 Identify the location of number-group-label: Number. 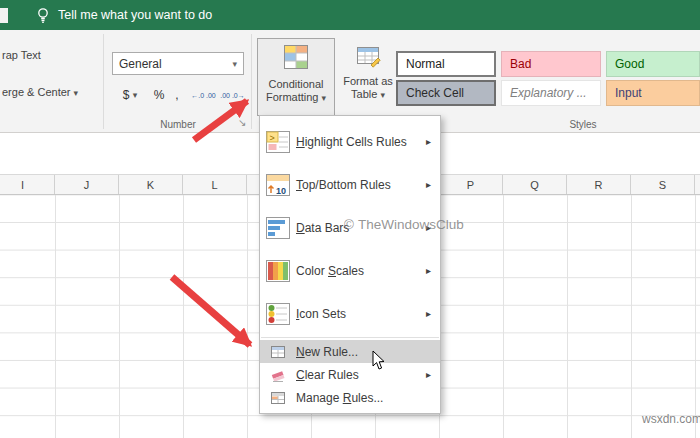
(178, 124).